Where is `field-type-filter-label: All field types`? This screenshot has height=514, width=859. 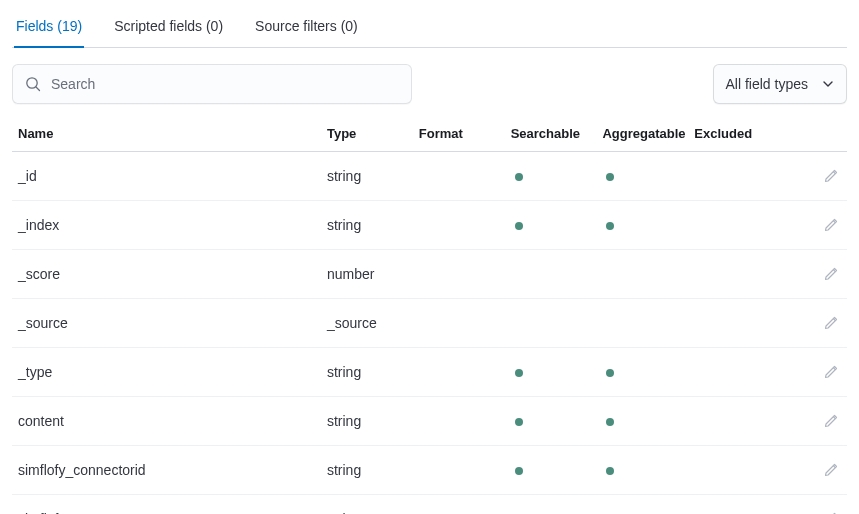 field-type-filter-label: All field types is located at coordinates (767, 84).